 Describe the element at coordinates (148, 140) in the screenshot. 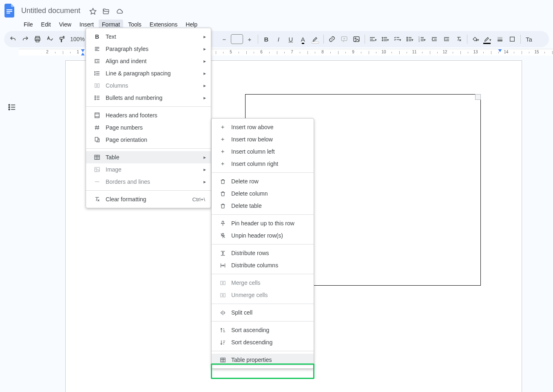

I see `format-page-orientation: Page orientation` at that location.